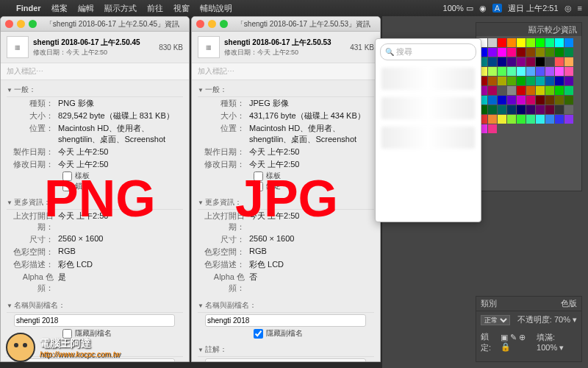  What do you see at coordinates (497, 8) in the screenshot?
I see `ime-icon: A` at bounding box center [497, 8].